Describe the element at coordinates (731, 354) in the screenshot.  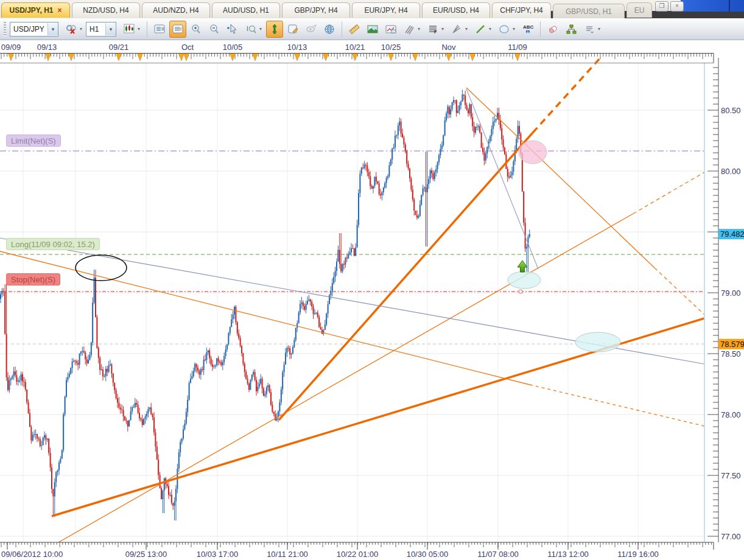
I see `svg-text: 78.50` at that location.